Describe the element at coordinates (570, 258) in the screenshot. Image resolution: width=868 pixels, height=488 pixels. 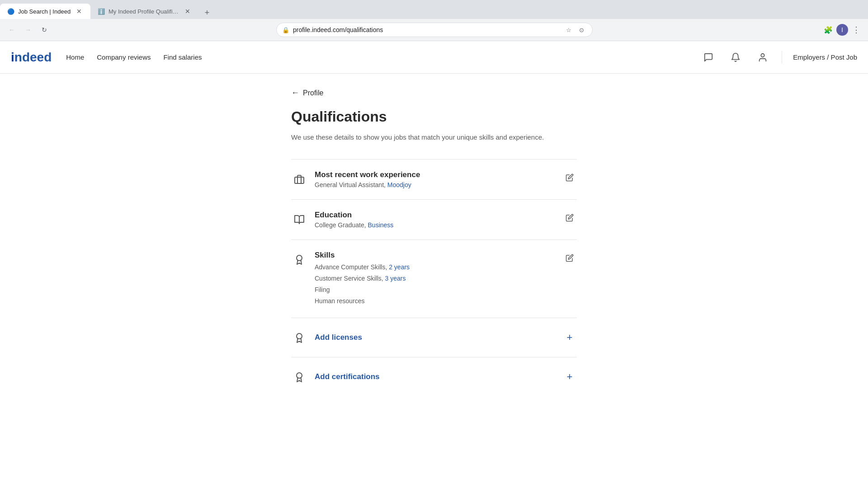
I see `skills-edit-button` at that location.